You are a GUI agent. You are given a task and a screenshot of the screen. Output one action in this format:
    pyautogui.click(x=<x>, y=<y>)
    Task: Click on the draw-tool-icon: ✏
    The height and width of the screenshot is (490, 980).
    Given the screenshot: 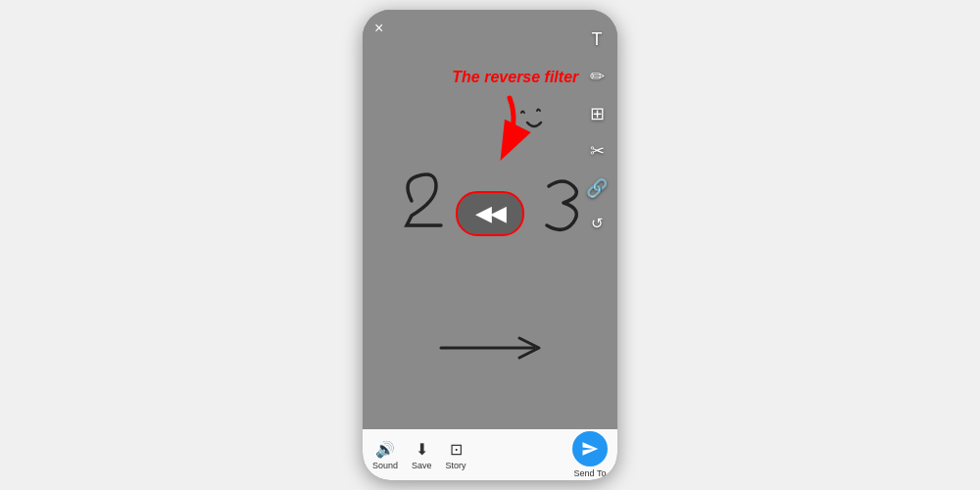 What is the action you would take?
    pyautogui.click(x=598, y=76)
    